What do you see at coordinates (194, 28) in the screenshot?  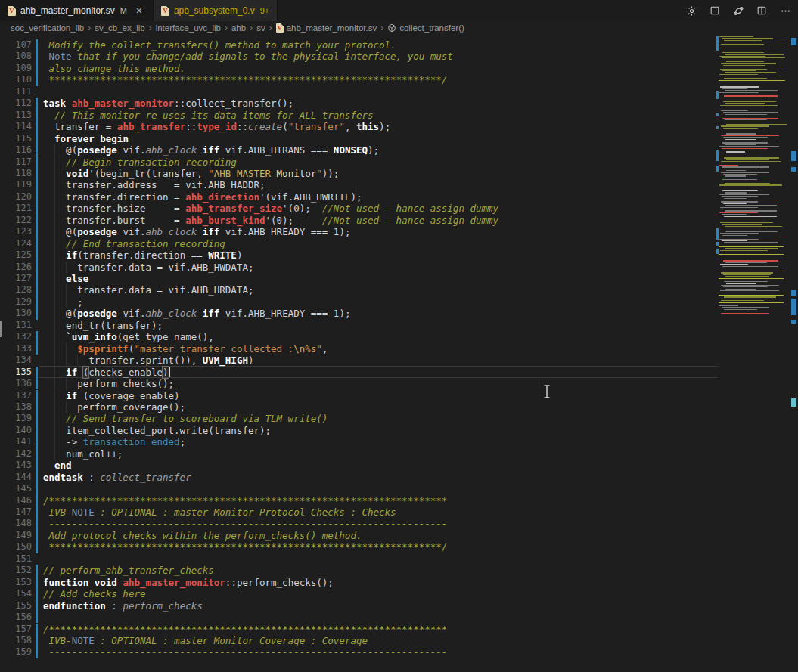 I see `breadcrumb-item-interface-uvc-lib: interface_uvc_lib›` at bounding box center [194, 28].